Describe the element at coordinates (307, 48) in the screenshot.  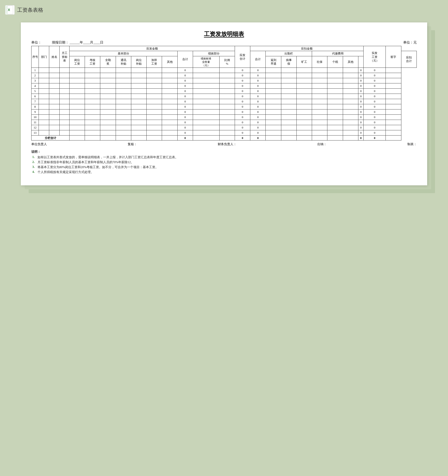
I see `header-should-deduct: 应扣金额` at that location.